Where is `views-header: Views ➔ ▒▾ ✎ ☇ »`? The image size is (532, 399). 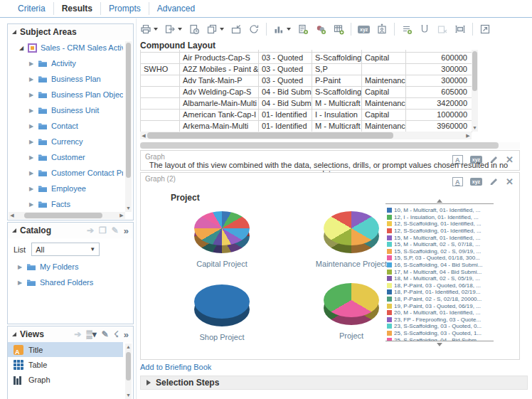
views-header: Views ➔ ▒▾ ✎ ☇ » is located at coordinates (70, 334).